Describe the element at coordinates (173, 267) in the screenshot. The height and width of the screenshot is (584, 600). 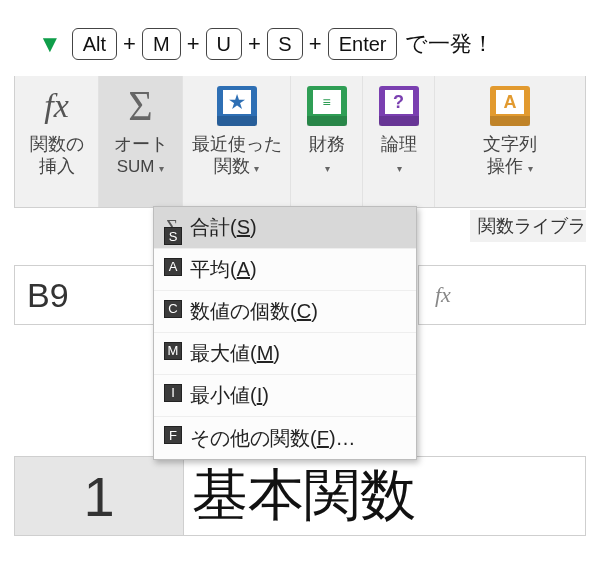
I see `keytip-a: A` at that location.